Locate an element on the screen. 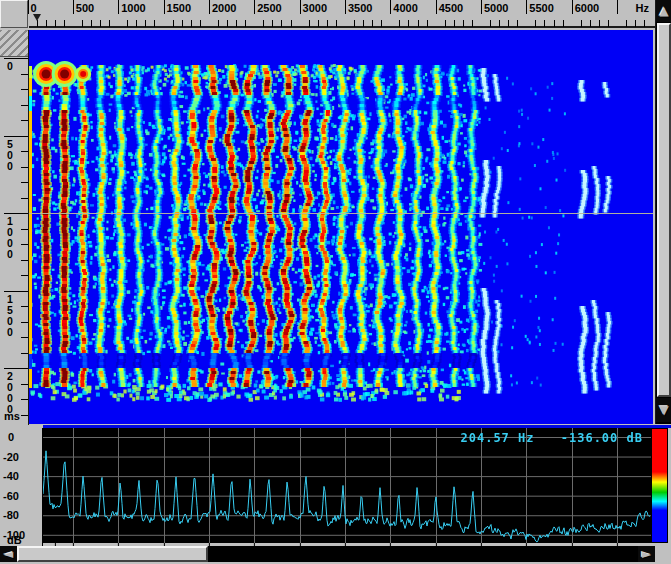  frequency-tick-label: 4000 is located at coordinates (405, 8).